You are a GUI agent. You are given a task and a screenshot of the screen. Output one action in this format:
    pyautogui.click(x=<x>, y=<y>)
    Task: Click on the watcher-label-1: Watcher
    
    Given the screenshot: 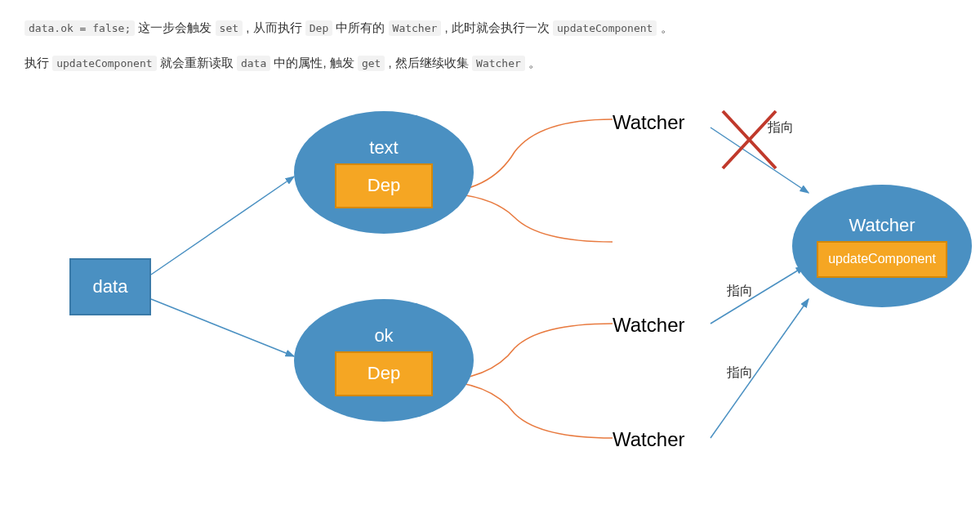 What is the action you would take?
    pyautogui.click(x=648, y=123)
    